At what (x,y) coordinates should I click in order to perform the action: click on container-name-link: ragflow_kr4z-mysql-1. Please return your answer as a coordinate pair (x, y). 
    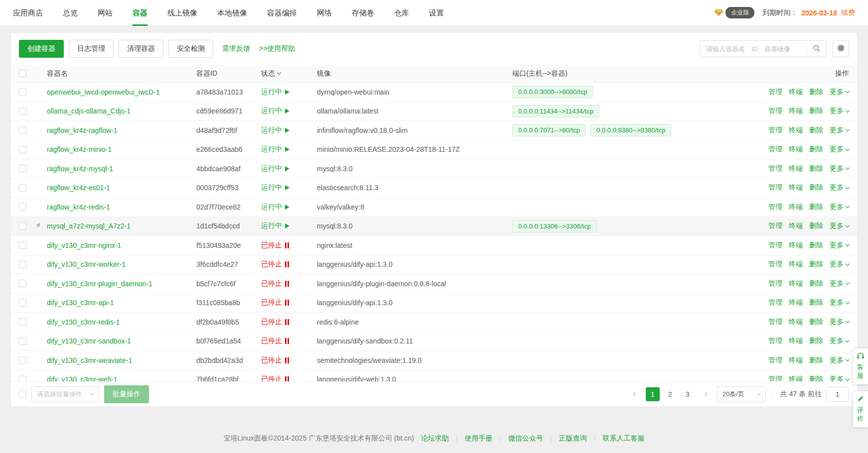
    Looking at the image, I should click on (122, 169).